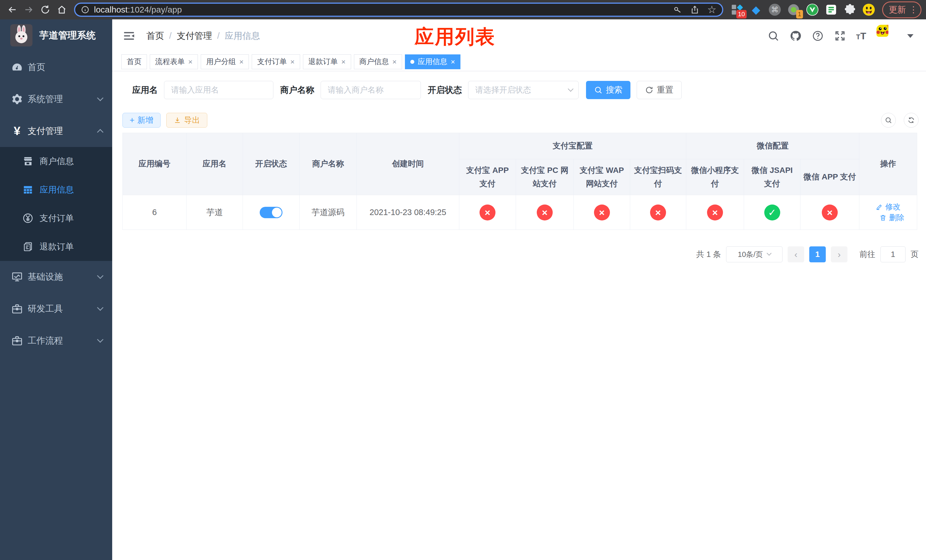  What do you see at coordinates (888, 36) in the screenshot?
I see `user-avatar` at bounding box center [888, 36].